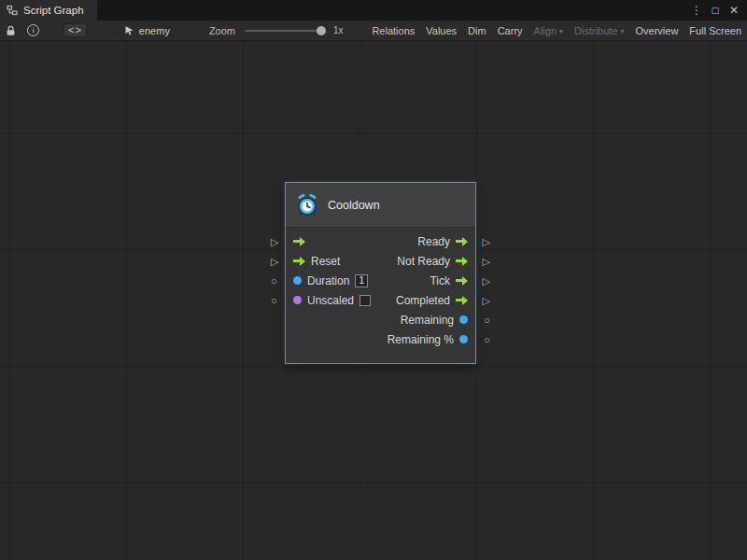  Describe the element at coordinates (338, 30) in the screenshot. I see `zoom-value: 1x` at that location.